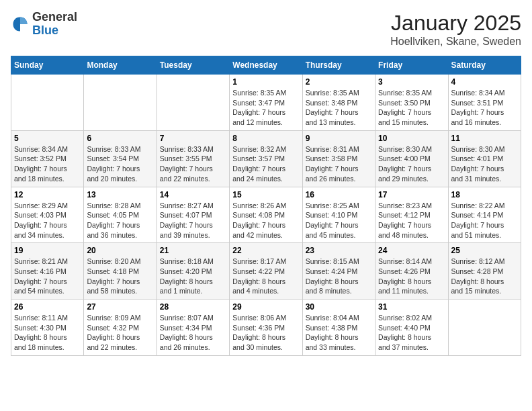 The height and width of the screenshot is (411, 532). Describe the element at coordinates (193, 328) in the screenshot. I see `calendar-cell: 28Sunrise: 8:07 AM Sunset: 4:34 PM Dayli…` at that location.